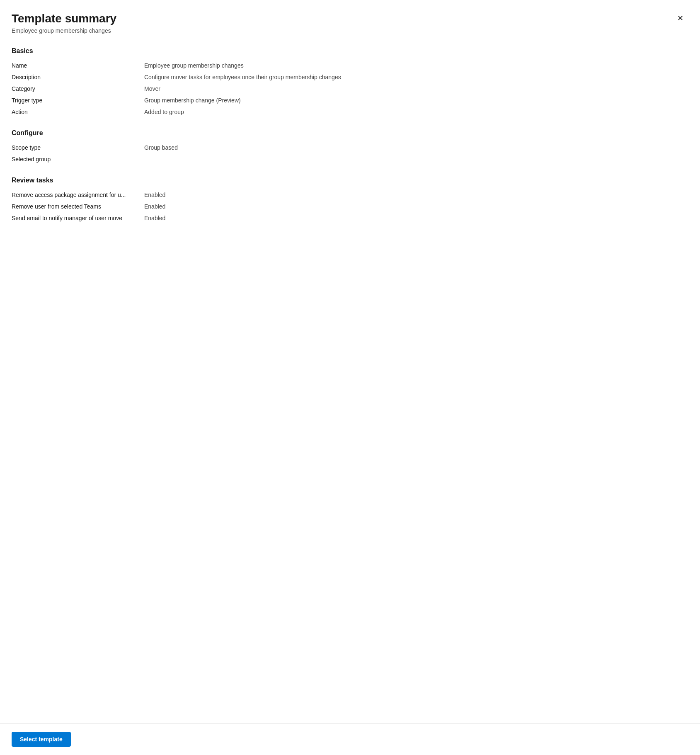 This screenshot has height=755, width=700. Describe the element at coordinates (350, 180) in the screenshot. I see `review-tasks-section-title: Review tasks` at that location.